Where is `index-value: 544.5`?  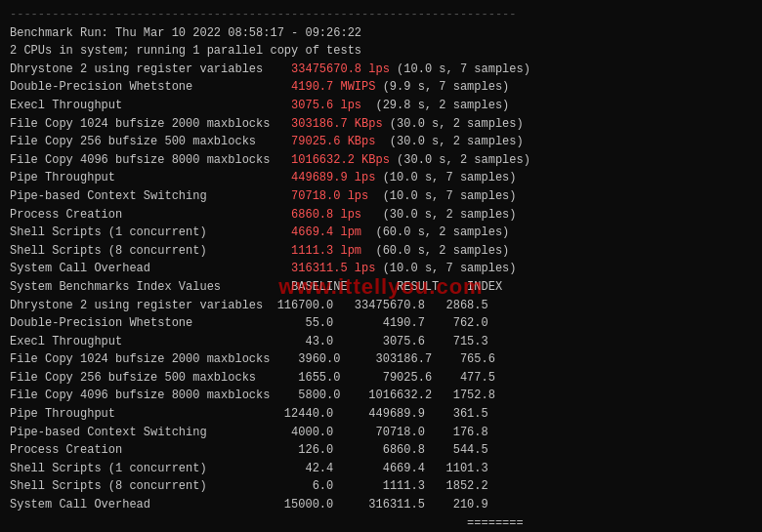
index-value: 544.5 is located at coordinates (457, 450).